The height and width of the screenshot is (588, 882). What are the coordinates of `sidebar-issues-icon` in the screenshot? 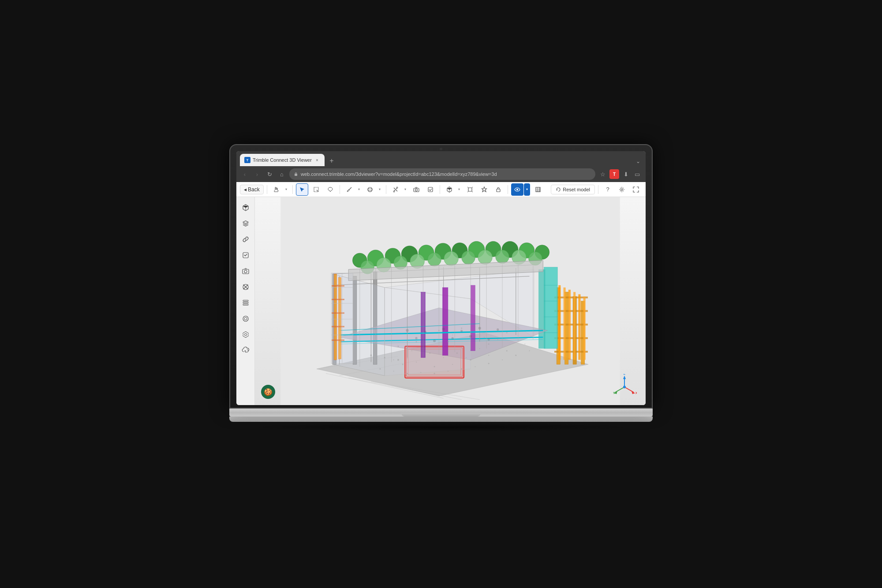 It's located at (246, 255).